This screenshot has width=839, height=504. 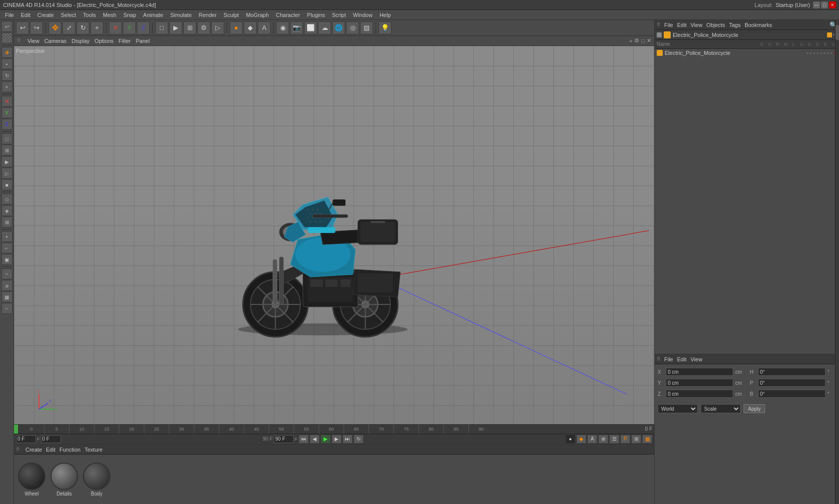 I want to click on attr-h-input, so click(x=792, y=372).